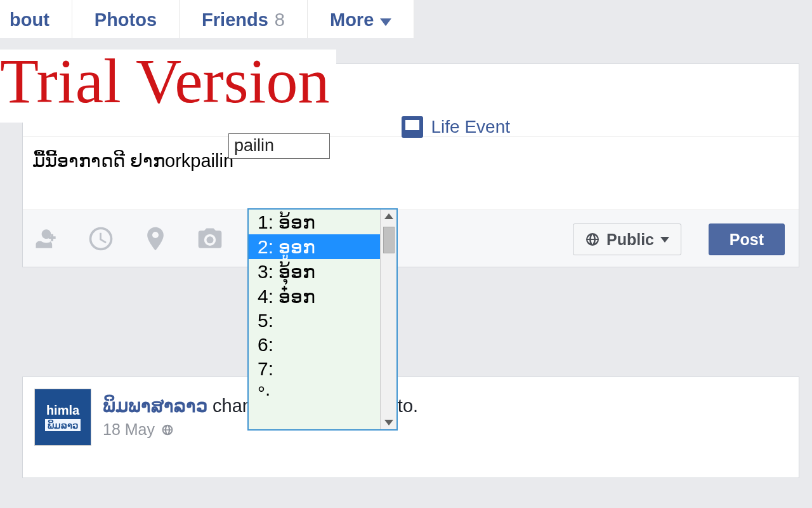 The width and height of the screenshot is (812, 508). I want to click on tab-friends-label: Friends, so click(235, 20).